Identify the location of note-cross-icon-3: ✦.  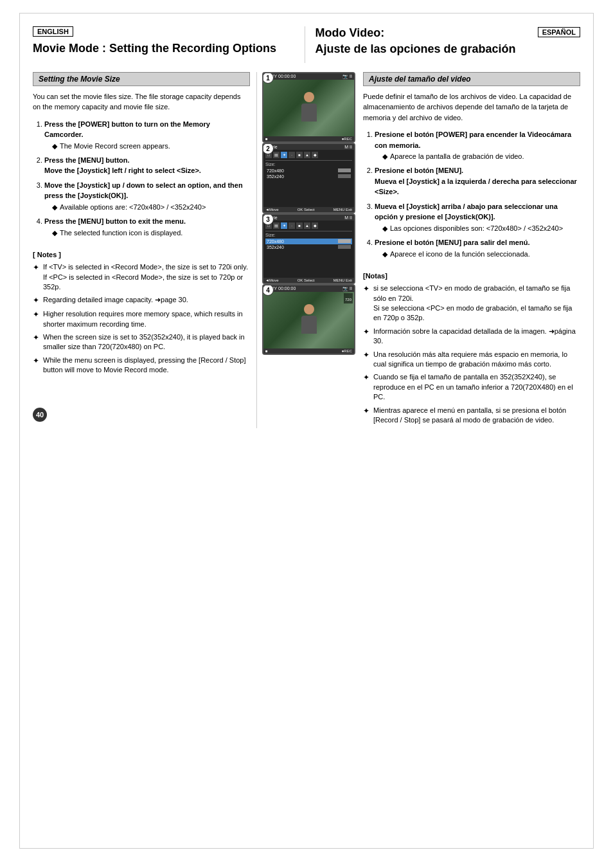
(36, 315).